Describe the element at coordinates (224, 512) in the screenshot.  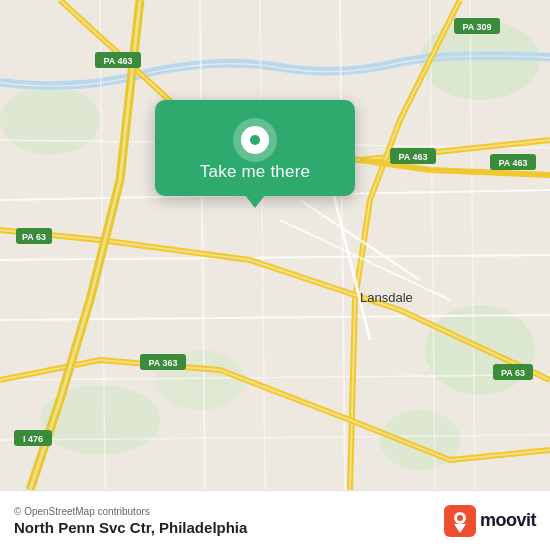
I see `copyright-text: © OpenStreetMap contributors` at that location.